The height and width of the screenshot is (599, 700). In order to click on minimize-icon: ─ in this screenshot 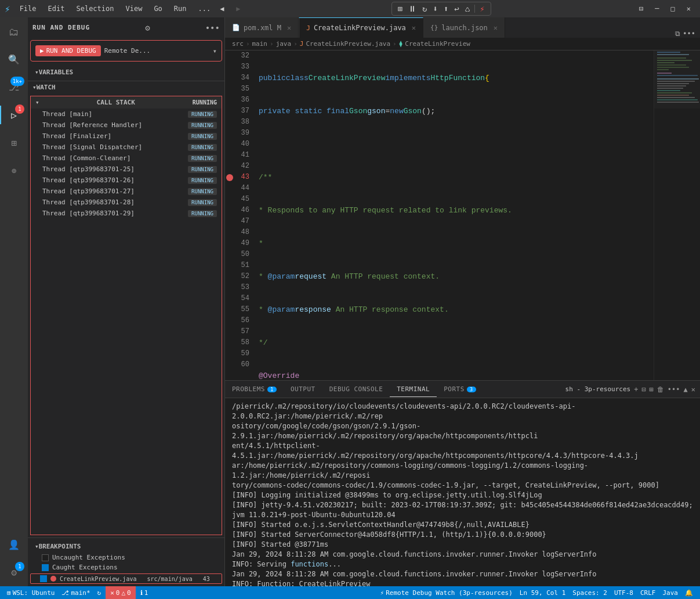, I will do `click(657, 9)`.